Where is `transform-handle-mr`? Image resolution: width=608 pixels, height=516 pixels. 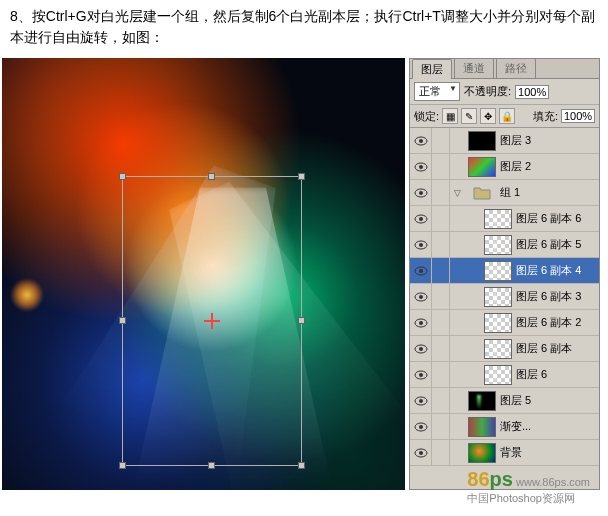
transform-handle-mr is located at coordinates (302, 320).